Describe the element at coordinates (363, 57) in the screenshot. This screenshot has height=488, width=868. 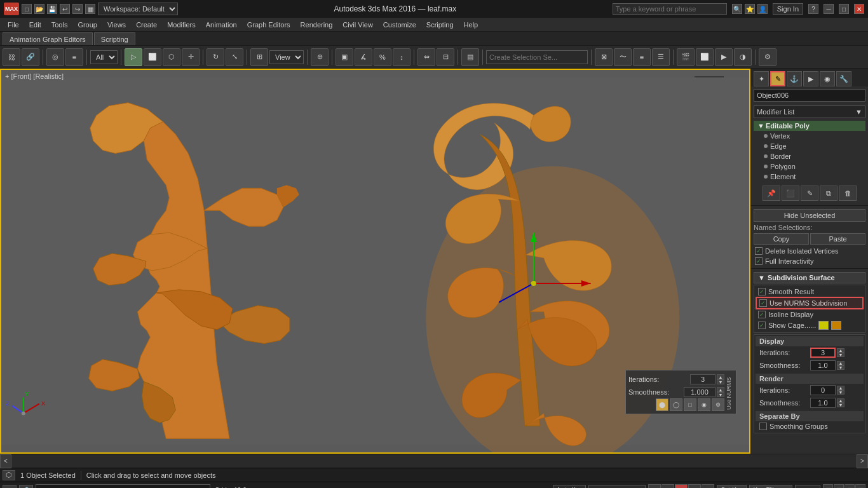
I see `angle-snap-btn: ∡` at that location.